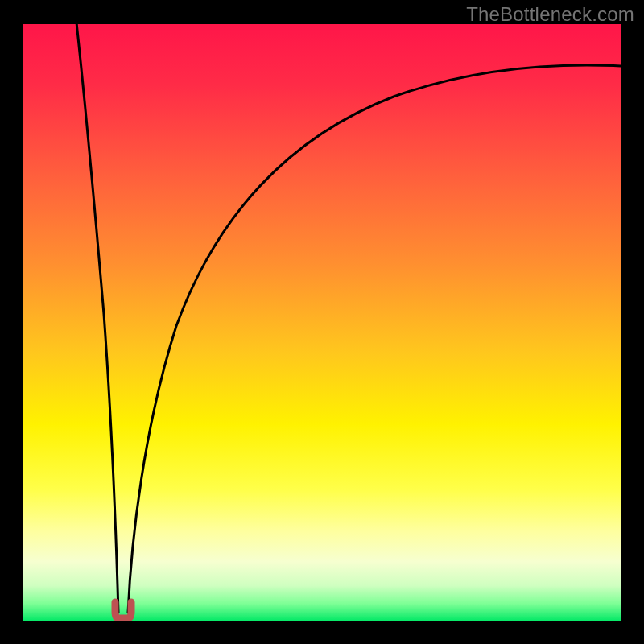 This screenshot has width=644, height=644. I want to click on watermark-text: TheBottleneck.com, so click(551, 14).